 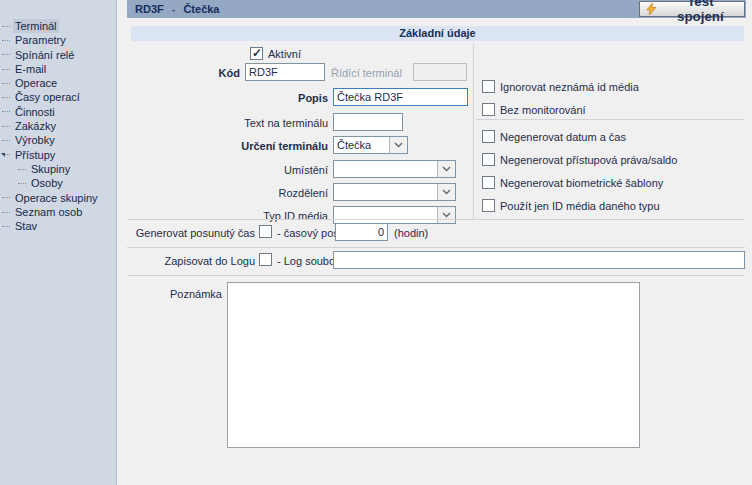 I want to click on sidebar-item-spinani-rele: Spínání relé, so click(x=58, y=55).